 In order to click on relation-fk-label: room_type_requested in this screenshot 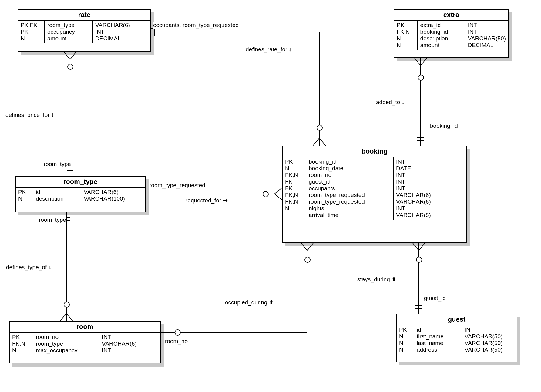, I will do `click(177, 185)`.